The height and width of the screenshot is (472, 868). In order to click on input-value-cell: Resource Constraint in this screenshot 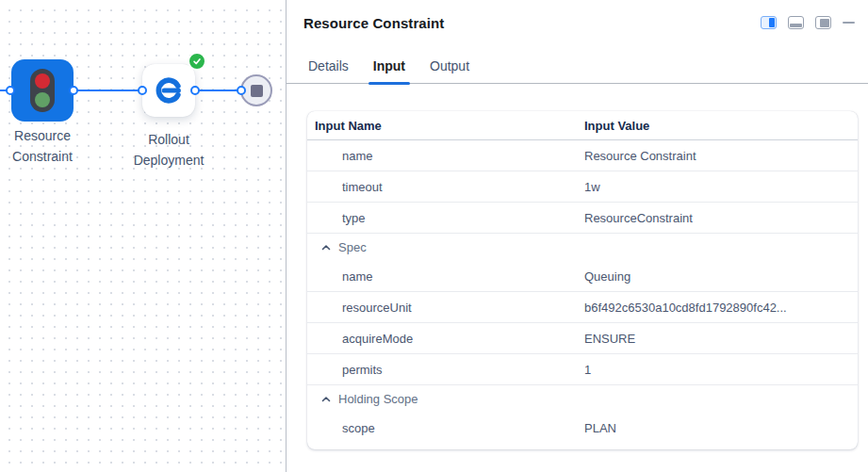, I will do `click(721, 156)`.